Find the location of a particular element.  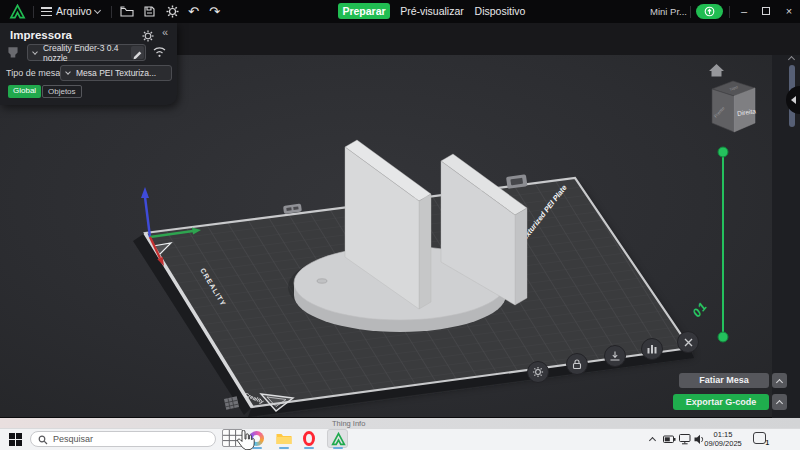

redo-icon: ↷ is located at coordinates (214, 12).